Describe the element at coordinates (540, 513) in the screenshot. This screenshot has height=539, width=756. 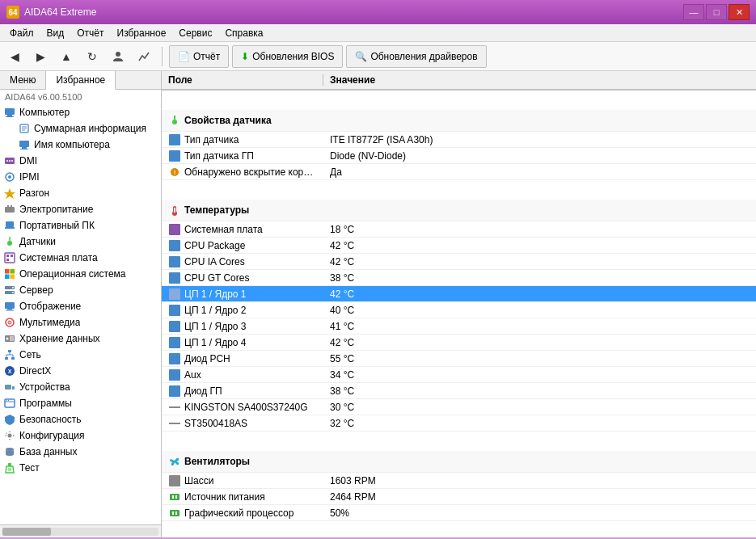
I see `gpu-fan-value: 50%` at that location.